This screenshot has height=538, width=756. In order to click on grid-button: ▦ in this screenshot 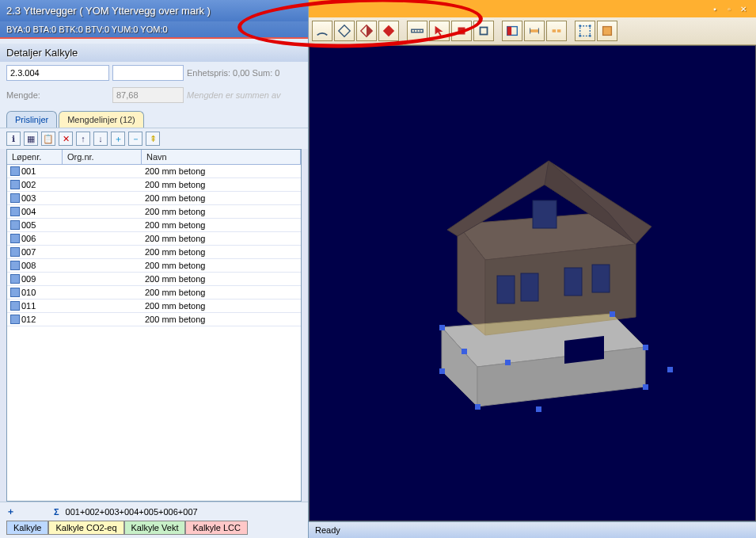, I will do `click(31, 139)`.